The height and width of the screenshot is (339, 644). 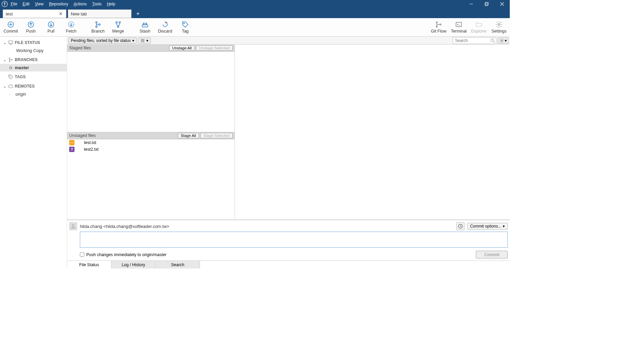 What do you see at coordinates (26, 4) in the screenshot?
I see `menu-edit: Edit` at bounding box center [26, 4].